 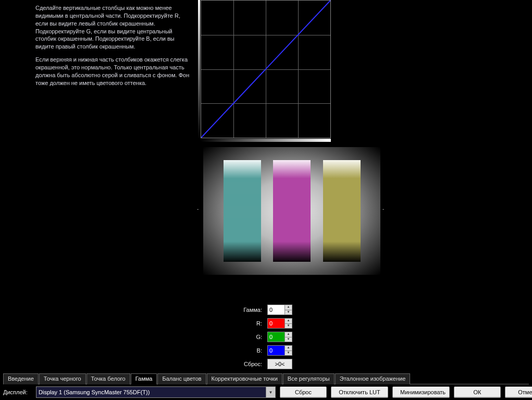 What do you see at coordinates (266, 140) in the screenshot?
I see `gradient-horizontal` at bounding box center [266, 140].